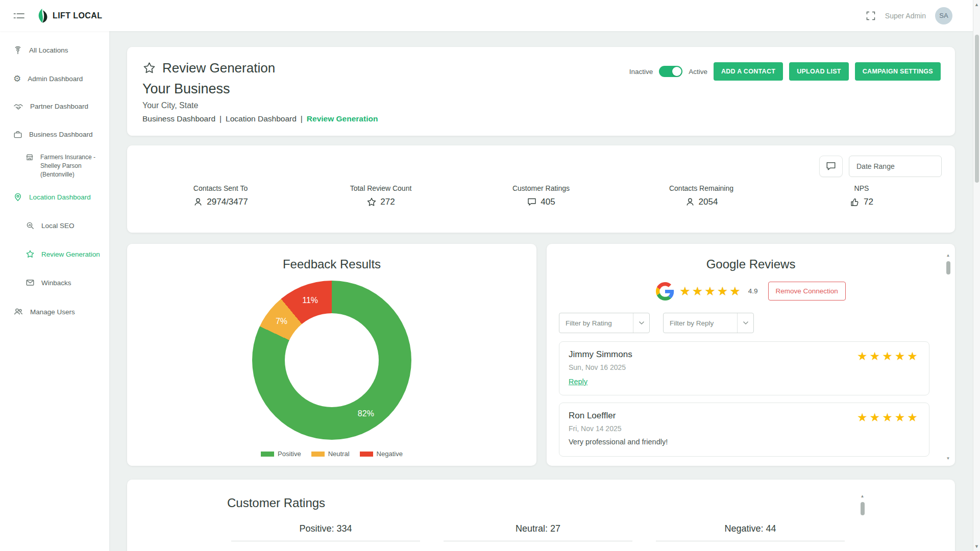 The width and height of the screenshot is (980, 551). What do you see at coordinates (332, 454) in the screenshot?
I see `chart-legend: Positive Neutral Negative` at bounding box center [332, 454].